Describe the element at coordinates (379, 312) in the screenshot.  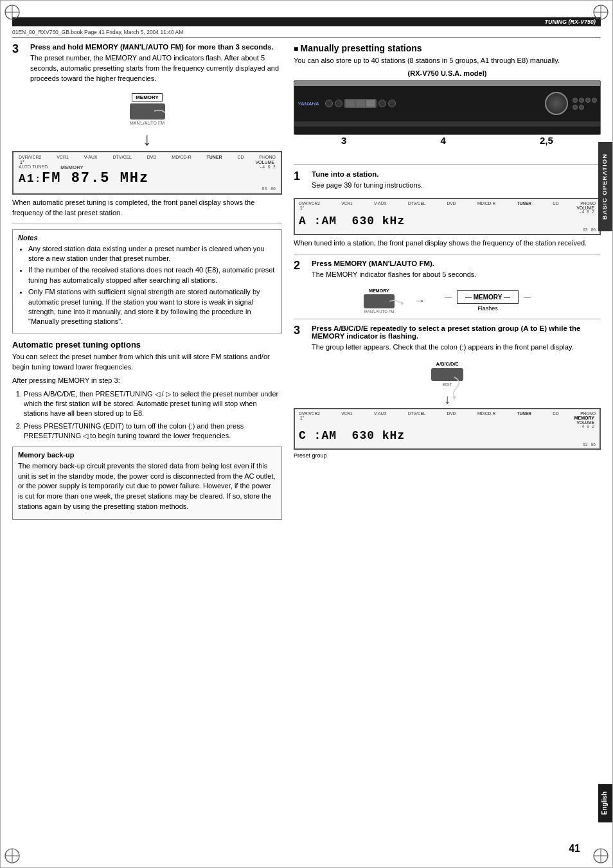
I see `mem-btn-sub: MAN'L/AUTO FM` at that location.